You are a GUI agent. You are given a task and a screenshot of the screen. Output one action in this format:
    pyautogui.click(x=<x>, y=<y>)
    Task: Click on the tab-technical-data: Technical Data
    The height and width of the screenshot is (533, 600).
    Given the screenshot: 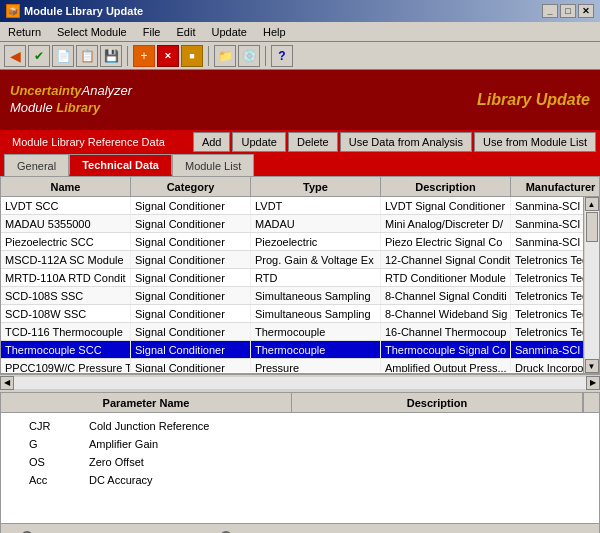 What is the action you would take?
    pyautogui.click(x=120, y=165)
    